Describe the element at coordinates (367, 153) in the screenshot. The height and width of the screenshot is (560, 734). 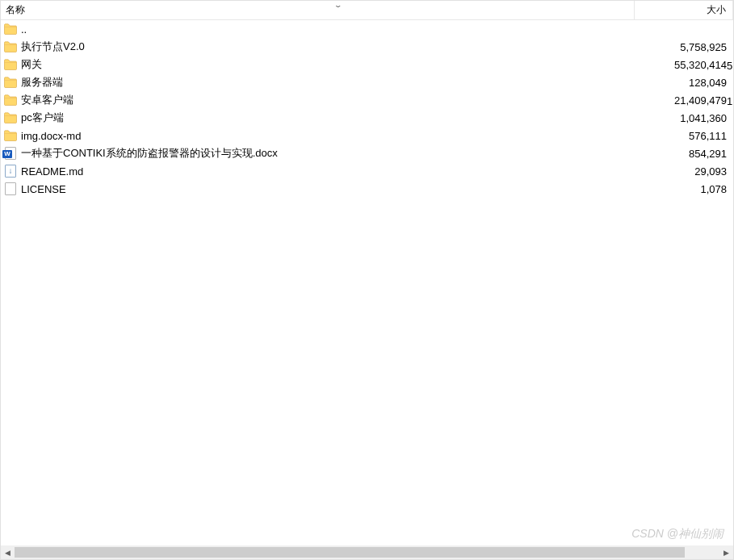
I see `file-row: W一种基于CONTIKI系统的防盗报警器的设计与实现.docx854,291` at that location.